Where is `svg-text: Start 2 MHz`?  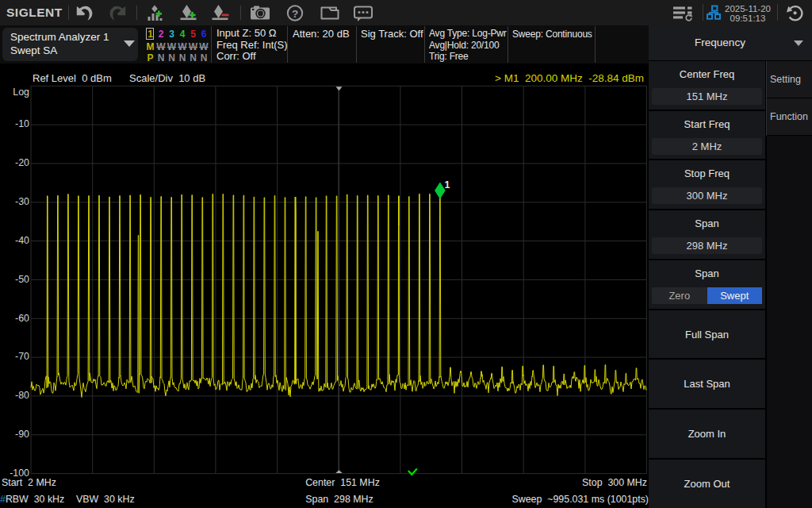
svg-text: Start 2 MHz is located at coordinates (29, 483).